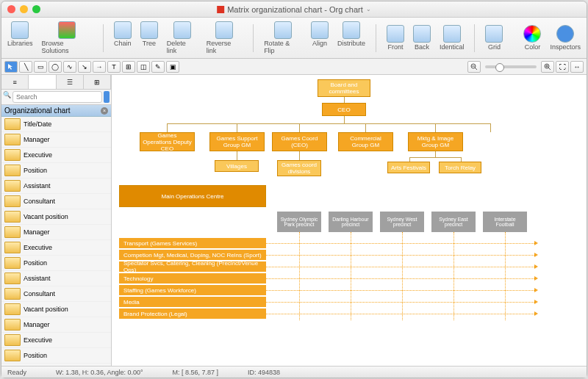  What do you see at coordinates (409, 167) in the screenshot?
I see `node-arts: Arts Festivals` at bounding box center [409, 167].